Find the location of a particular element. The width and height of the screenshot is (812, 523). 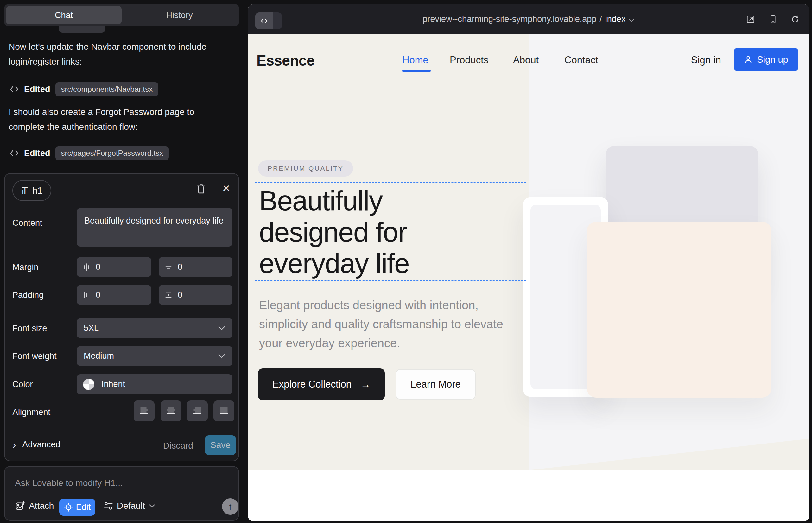

url-page: index is located at coordinates (616, 19).